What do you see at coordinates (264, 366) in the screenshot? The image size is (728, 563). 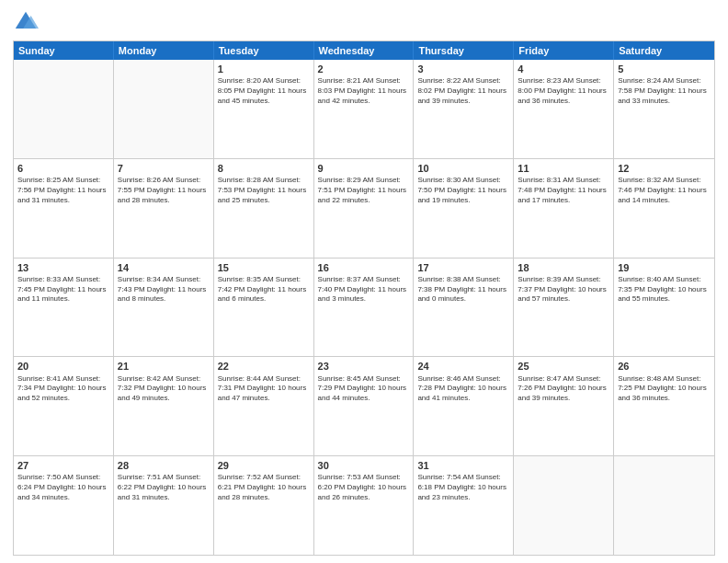 I see `day-number: 22` at bounding box center [264, 366].